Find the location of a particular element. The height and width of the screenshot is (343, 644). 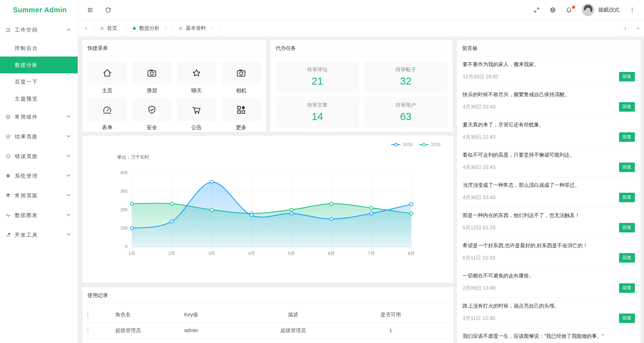

svg-text: 6月 is located at coordinates (331, 253).